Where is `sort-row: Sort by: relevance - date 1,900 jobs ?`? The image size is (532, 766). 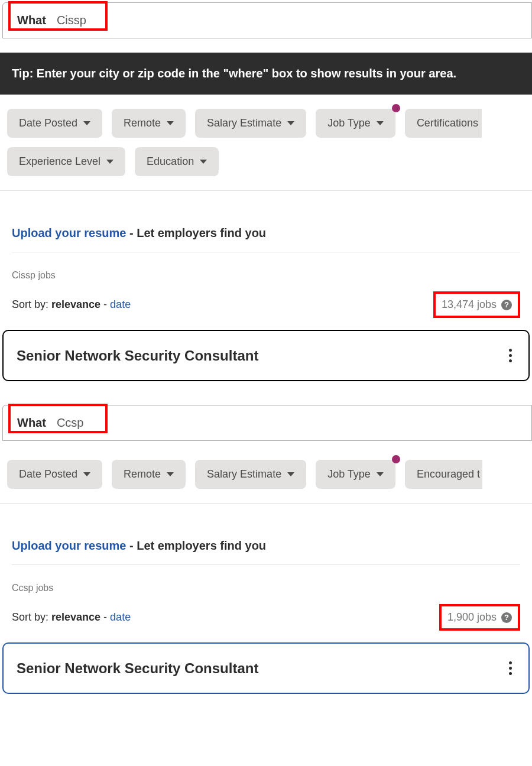 sort-row: Sort by: relevance - date 1,900 jobs ? is located at coordinates (266, 617).